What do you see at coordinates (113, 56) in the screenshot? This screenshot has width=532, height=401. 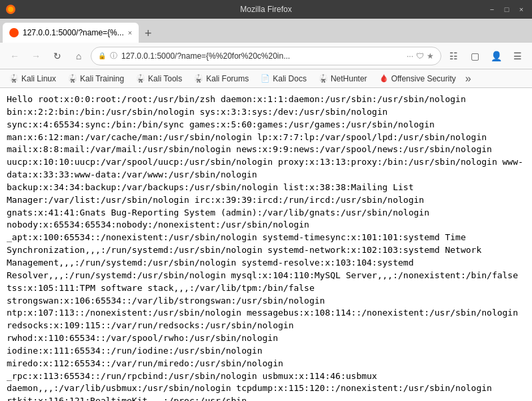 I see `info-icon: ⓘ` at bounding box center [113, 56].